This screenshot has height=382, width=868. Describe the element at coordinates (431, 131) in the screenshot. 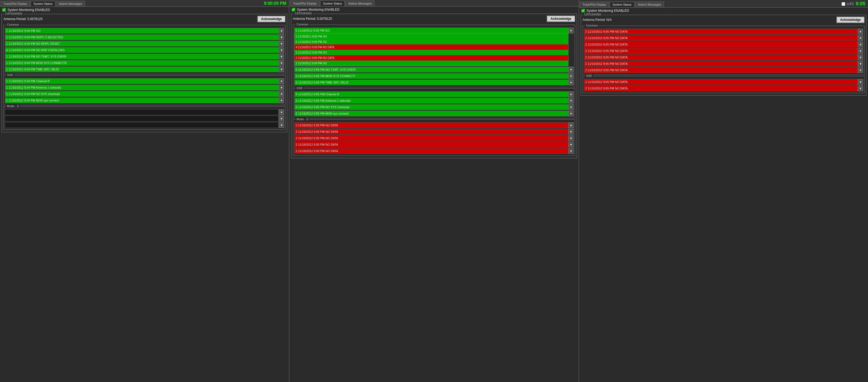

I see `mode-s2-select-1: 2 11/16/2012 9:05 PM NO DATA` at that location.